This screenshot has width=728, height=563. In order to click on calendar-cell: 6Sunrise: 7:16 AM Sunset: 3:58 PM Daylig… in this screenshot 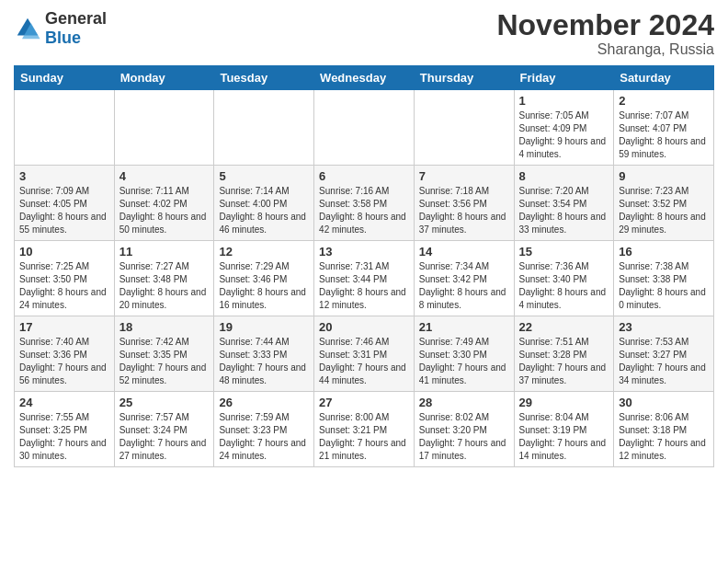, I will do `click(364, 203)`.